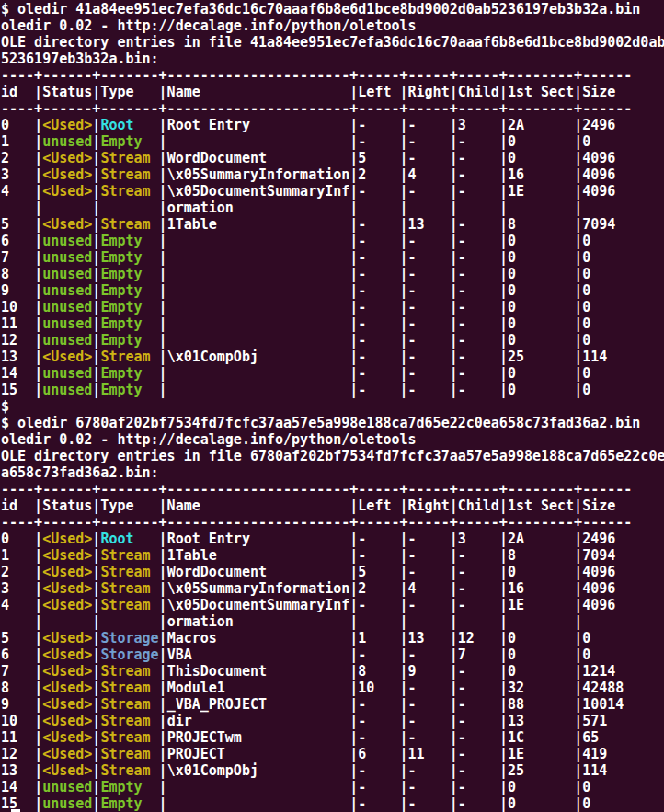 The width and height of the screenshot is (664, 812). Describe the element at coordinates (333, 406) in the screenshot. I see `prompt-line: $` at that location.